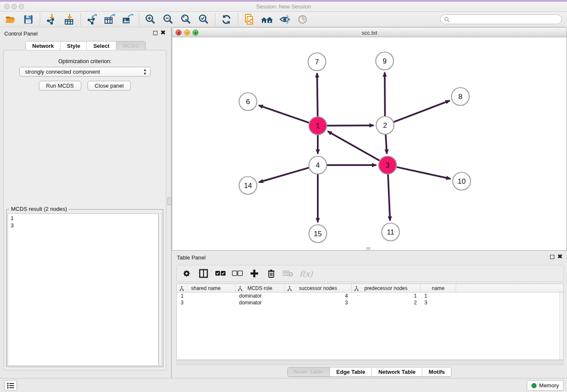  I want to click on save-session-button, so click(28, 19).